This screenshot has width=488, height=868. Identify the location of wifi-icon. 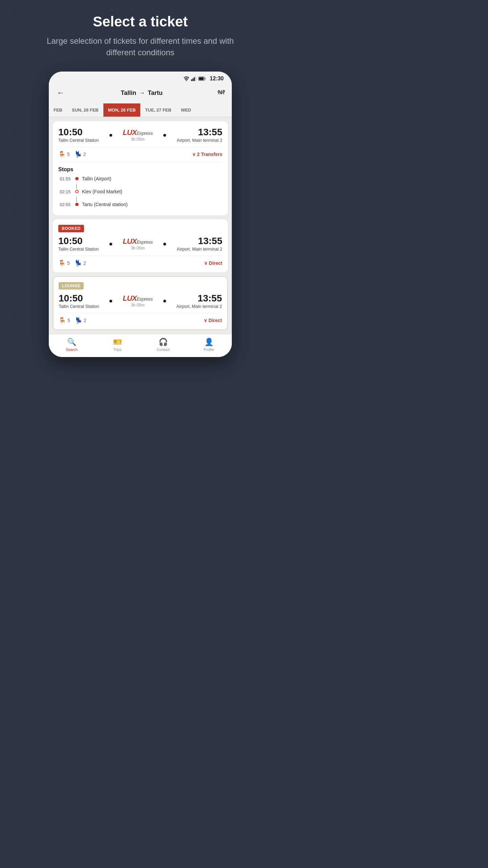
(186, 79).